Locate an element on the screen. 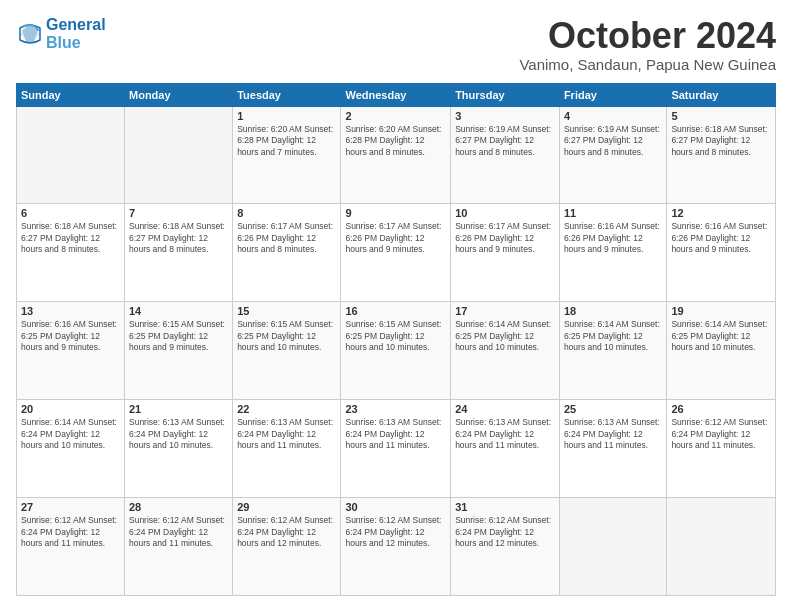 This screenshot has width=792, height=612. table-row: 30Sunrise: 6:12 AM Sunset: 6:24 PM Dayli… is located at coordinates (396, 547).